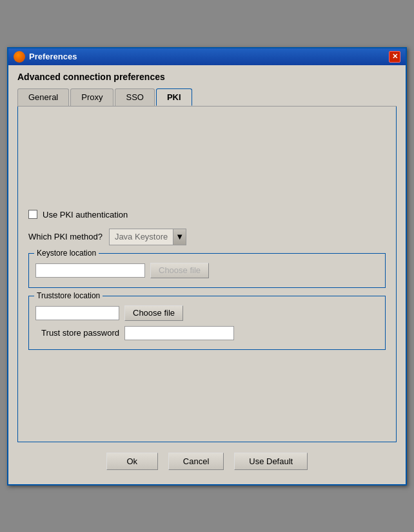 The width and height of the screenshot is (414, 532). What do you see at coordinates (43, 97) in the screenshot?
I see `tab-general: General` at bounding box center [43, 97].